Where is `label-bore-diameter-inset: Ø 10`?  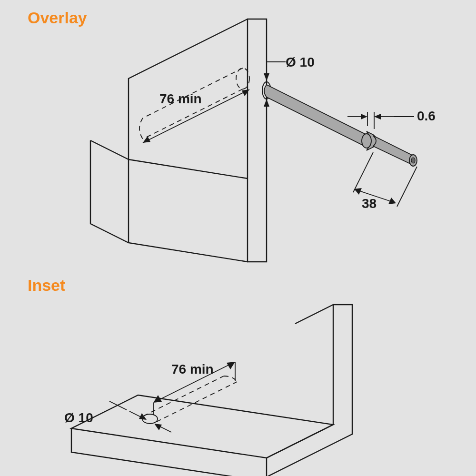
label-bore-diameter-inset: Ø 10 is located at coordinates (79, 418).